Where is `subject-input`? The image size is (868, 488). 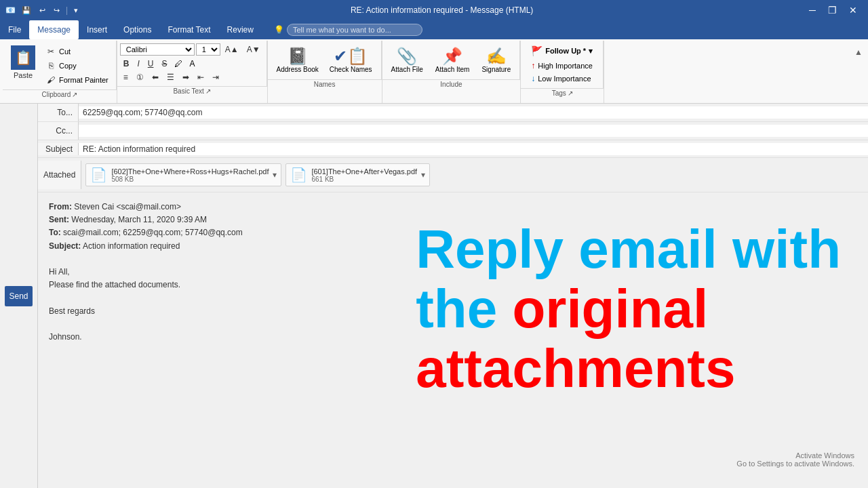 subject-input is located at coordinates (473, 149).